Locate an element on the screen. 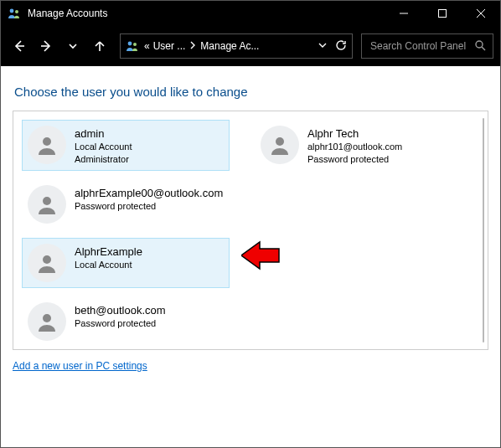 The width and height of the screenshot is (501, 448). refresh-button is located at coordinates (341, 47).